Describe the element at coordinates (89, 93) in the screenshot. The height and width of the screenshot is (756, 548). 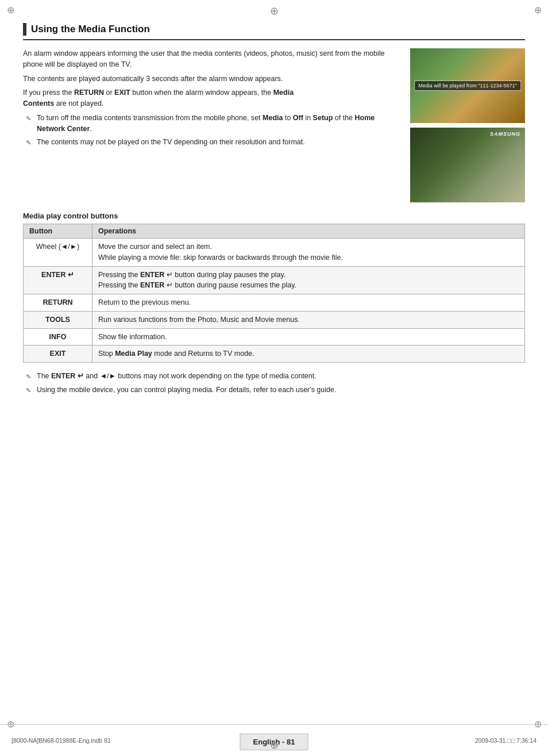
I see `return-bold: RETURN` at that location.